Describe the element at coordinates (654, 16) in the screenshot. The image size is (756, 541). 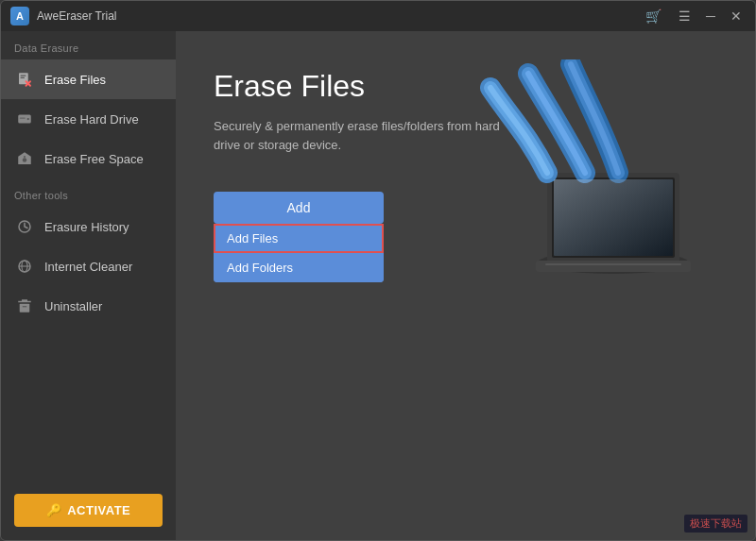
I see `cart-icon: 🛒` at that location.